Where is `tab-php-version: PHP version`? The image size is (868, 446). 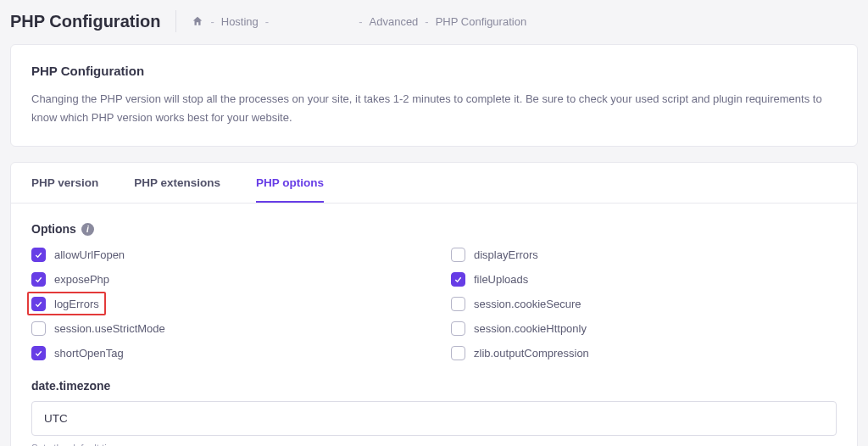
tab-php-version: PHP version is located at coordinates (64, 183).